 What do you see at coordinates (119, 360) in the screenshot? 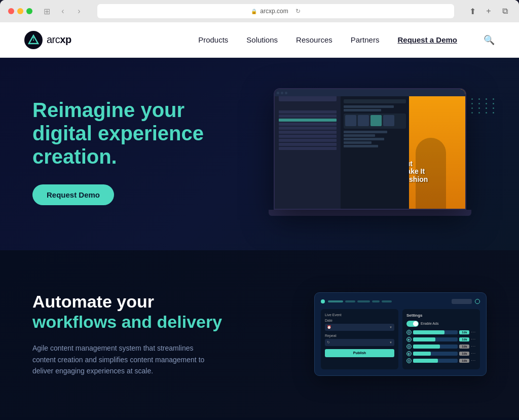
I see `second-description: Agile content management system that str…` at bounding box center [119, 360].